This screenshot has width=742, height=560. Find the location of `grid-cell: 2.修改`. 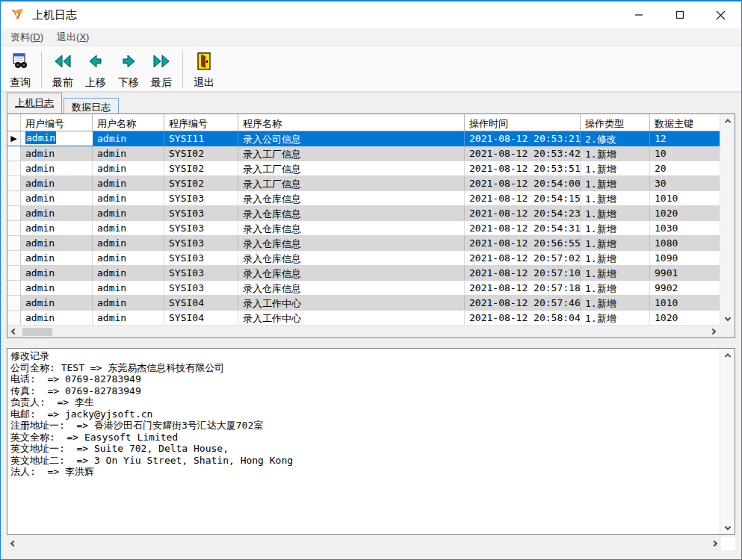

grid-cell: 2.修改 is located at coordinates (616, 139).